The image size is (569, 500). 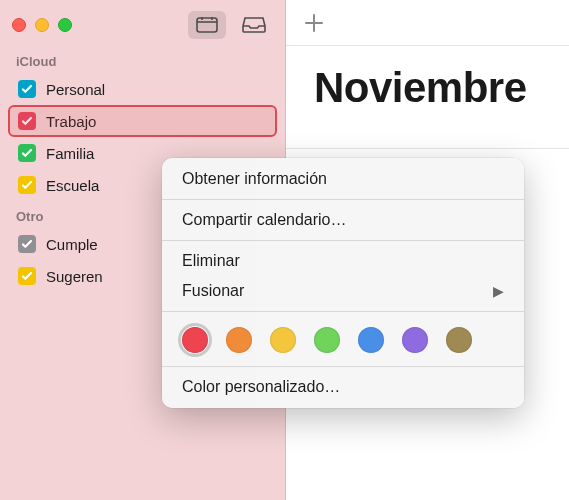 I want to click on menu-item-delete: Eliminar, so click(x=343, y=261).